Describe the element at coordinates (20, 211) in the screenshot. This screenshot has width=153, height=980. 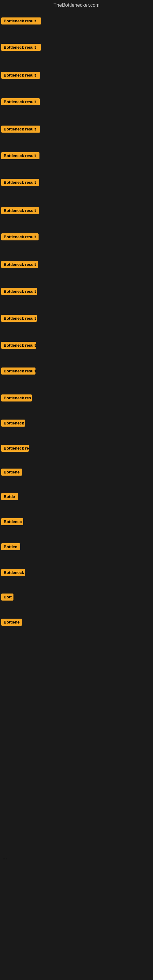
I see `bottleneck-row-8: Bottleneck result` at that location.